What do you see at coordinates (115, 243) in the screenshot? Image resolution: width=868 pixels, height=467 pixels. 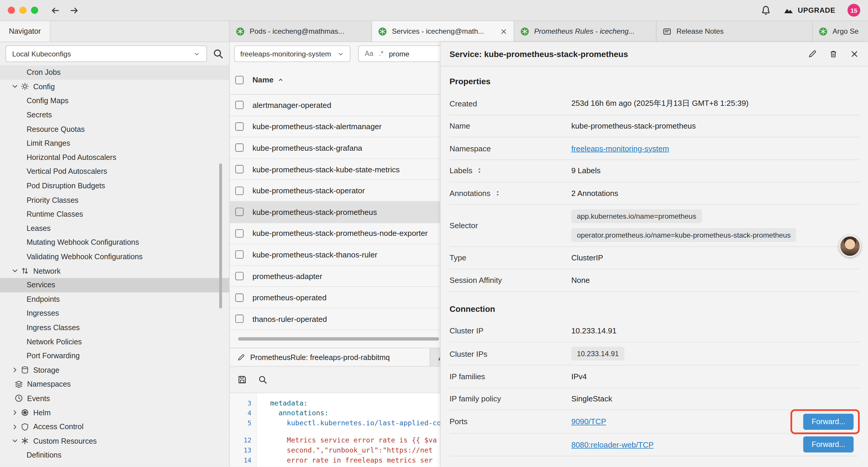 I see `sidebar-item-mutating-webhook-configurations: Mutating Webhook Configurations` at bounding box center [115, 243].